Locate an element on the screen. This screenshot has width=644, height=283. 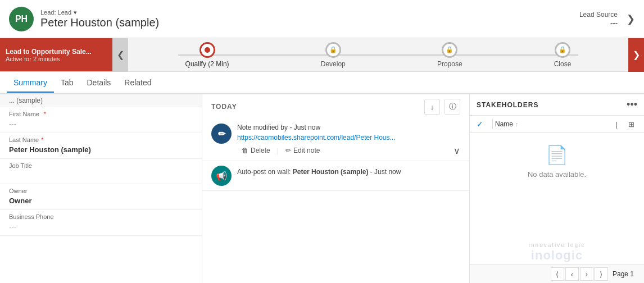
cutoff-row: ... (sample) is located at coordinates (101, 101).